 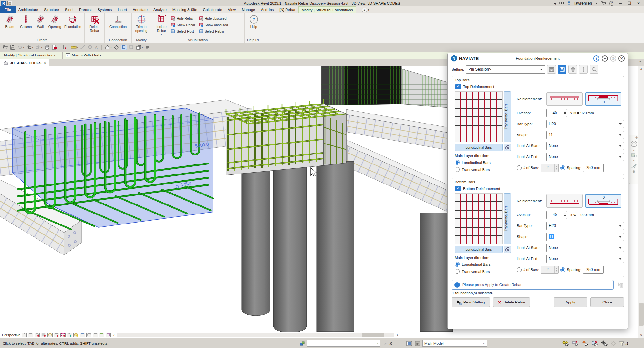 What do you see at coordinates (596, 59) in the screenshot?
I see `dialog-info-icon: i` at bounding box center [596, 59].